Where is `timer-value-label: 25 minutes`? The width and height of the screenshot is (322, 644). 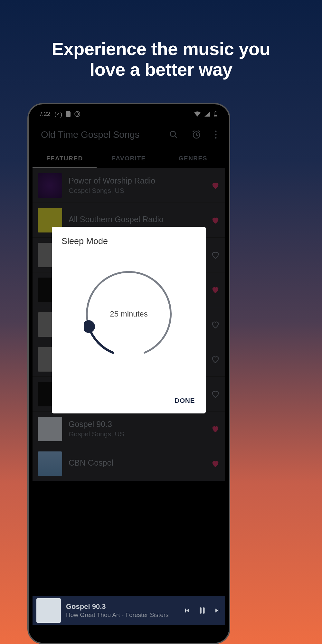
timer-value-label: 25 minutes is located at coordinates (129, 314).